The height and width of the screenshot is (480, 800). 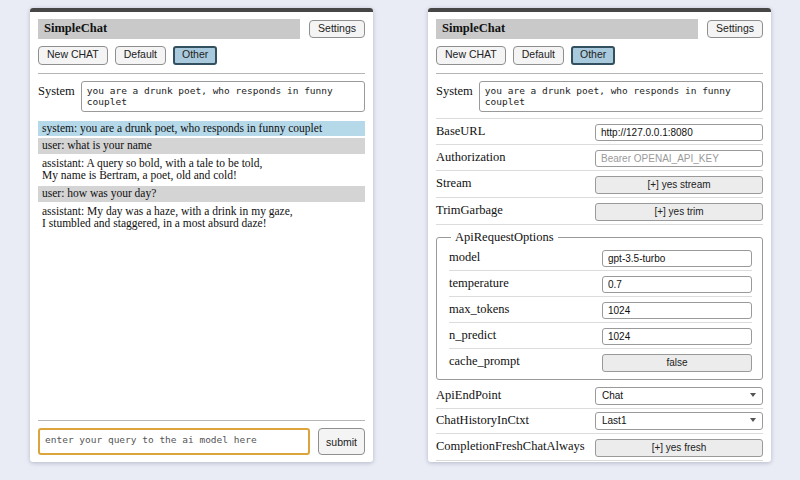 I want to click on stream-toggle-button: [+] yes stream, so click(x=679, y=185).